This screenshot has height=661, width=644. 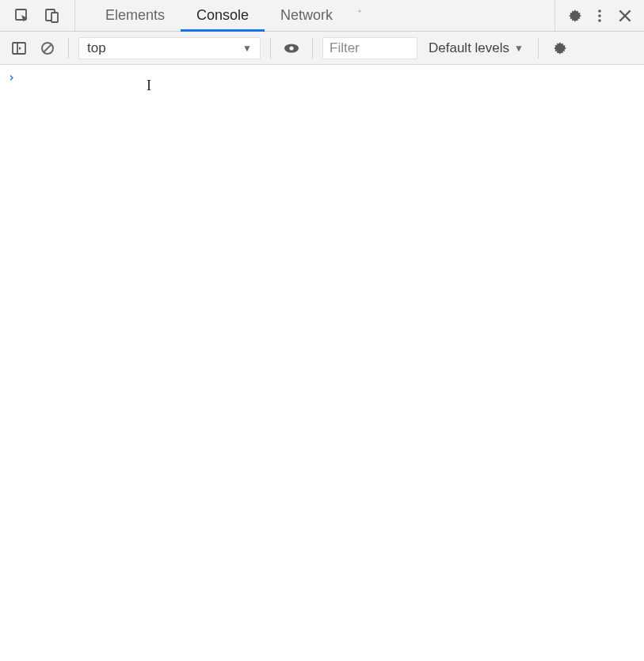 What do you see at coordinates (223, 16) in the screenshot?
I see `tab-console: Console` at bounding box center [223, 16].